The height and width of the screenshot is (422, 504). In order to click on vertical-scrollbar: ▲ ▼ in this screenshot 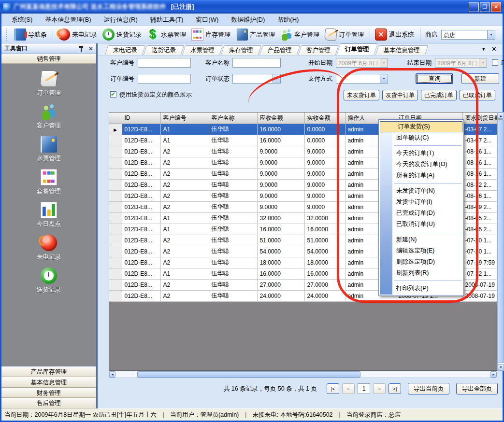, I will do `click(501, 241)`.